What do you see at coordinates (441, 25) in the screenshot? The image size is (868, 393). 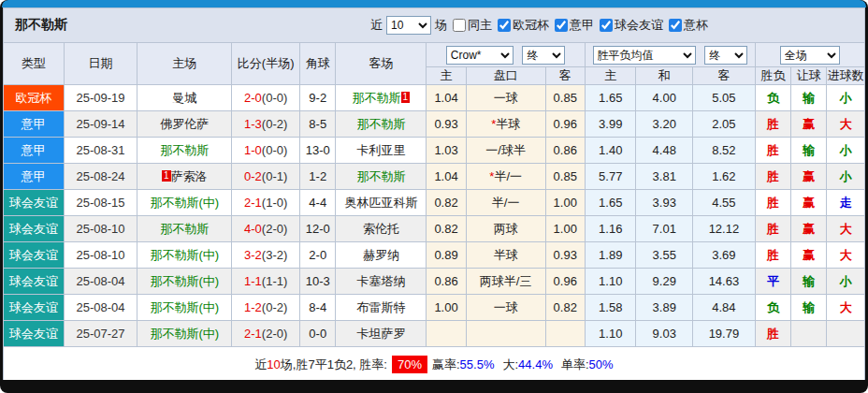 I see `matches-unit-label: 场` at bounding box center [441, 25].